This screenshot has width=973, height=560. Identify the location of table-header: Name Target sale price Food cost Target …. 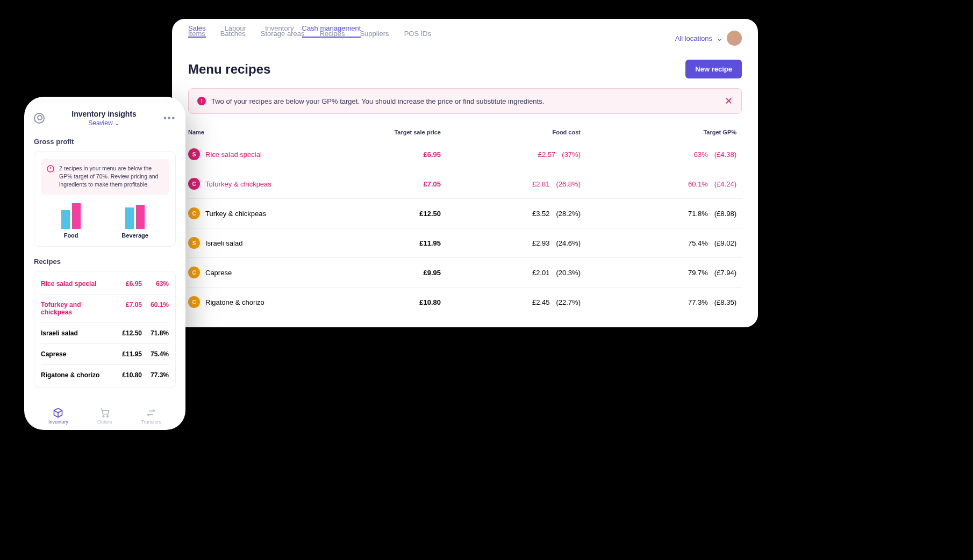
(465, 132).